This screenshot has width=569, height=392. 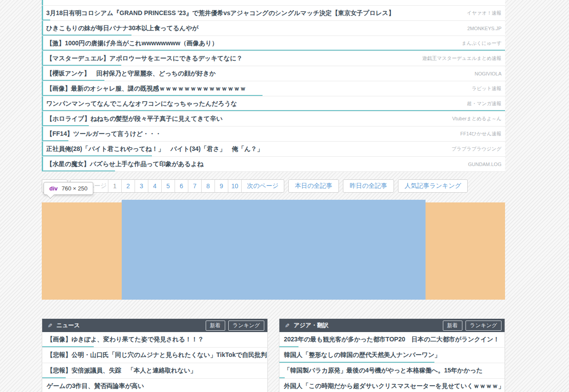 I want to click on list-item: 【ホロライブ】ねねちの髪型が段々平子真子に見えてきて辛い Vtuberまとめるよ…, so click(x=274, y=119).